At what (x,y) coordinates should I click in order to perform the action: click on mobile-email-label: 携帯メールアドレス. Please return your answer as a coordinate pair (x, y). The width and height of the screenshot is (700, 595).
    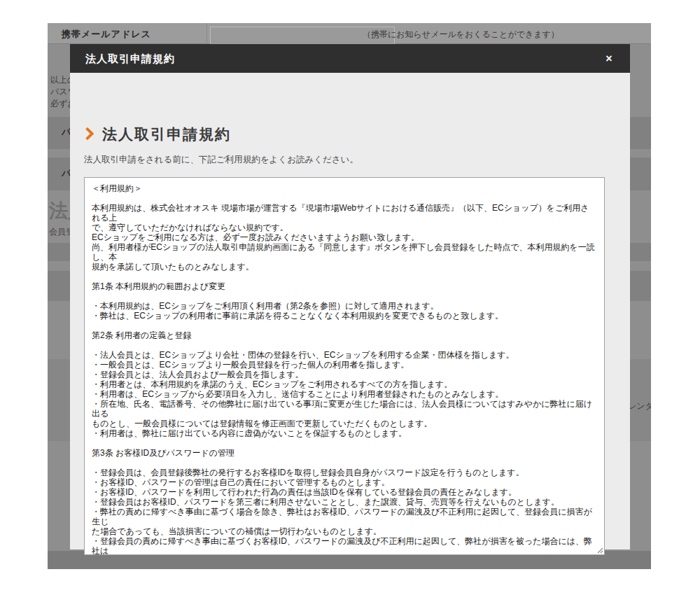
    Looking at the image, I should click on (106, 34).